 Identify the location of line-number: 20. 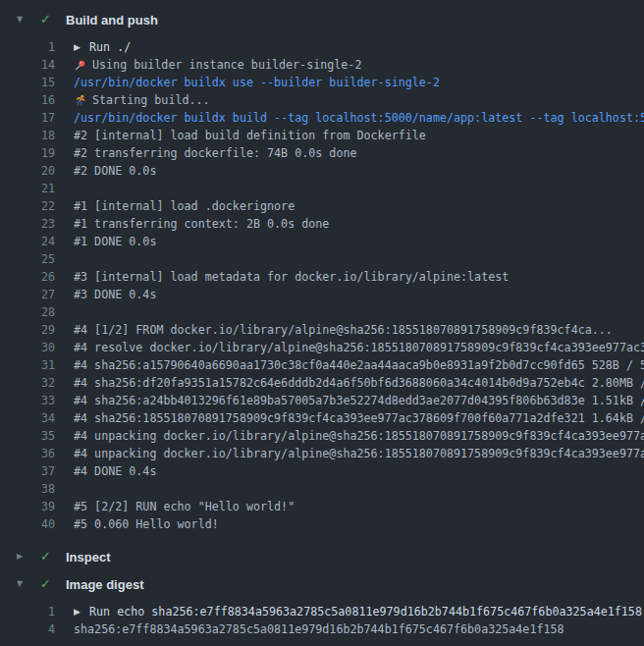
(27, 171).